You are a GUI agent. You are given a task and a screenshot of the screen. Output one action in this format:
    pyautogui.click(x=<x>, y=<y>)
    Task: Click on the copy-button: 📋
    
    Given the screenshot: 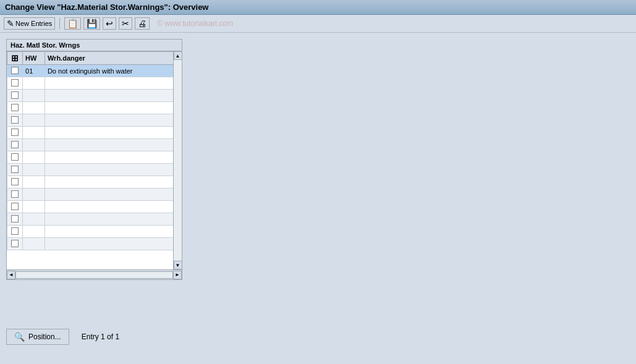 What is the action you would take?
    pyautogui.click(x=73, y=23)
    